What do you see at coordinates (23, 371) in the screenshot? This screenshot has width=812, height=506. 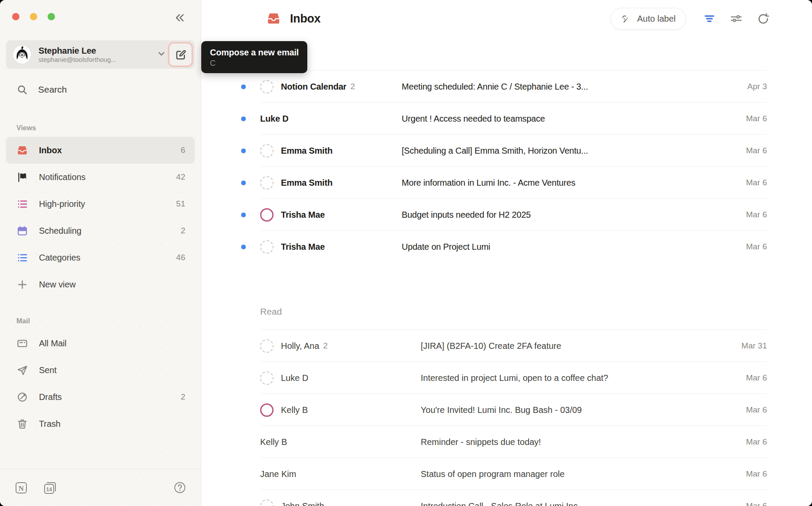 I see `sent-icon` at bounding box center [23, 371].